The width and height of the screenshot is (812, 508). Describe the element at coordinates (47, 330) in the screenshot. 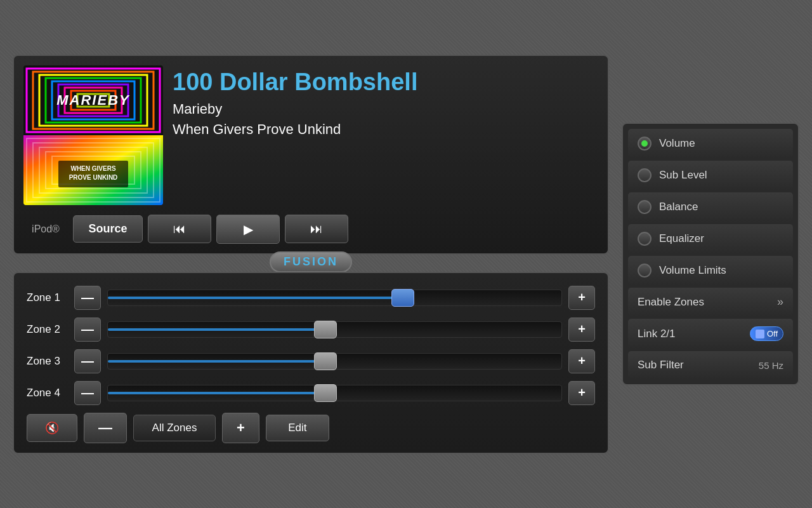

I see `zone2-label: Zone 2` at that location.